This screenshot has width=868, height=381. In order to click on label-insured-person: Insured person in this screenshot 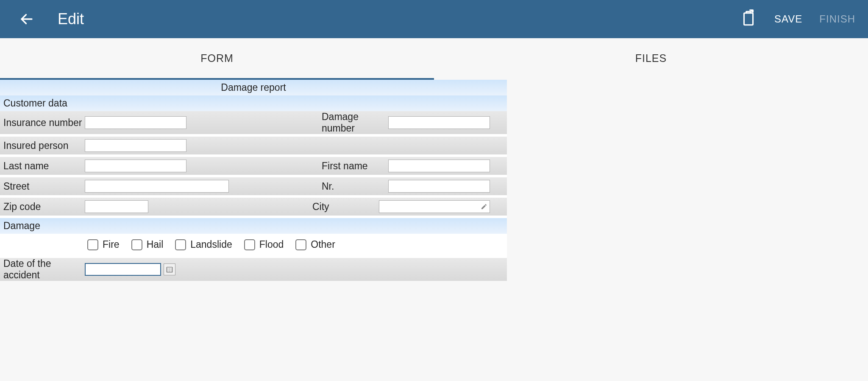, I will do `click(42, 146)`.